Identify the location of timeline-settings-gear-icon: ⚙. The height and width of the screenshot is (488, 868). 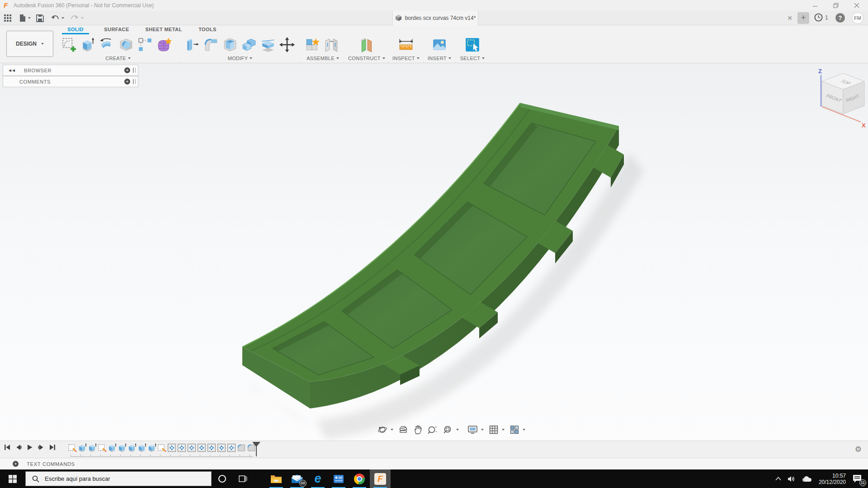
(858, 449).